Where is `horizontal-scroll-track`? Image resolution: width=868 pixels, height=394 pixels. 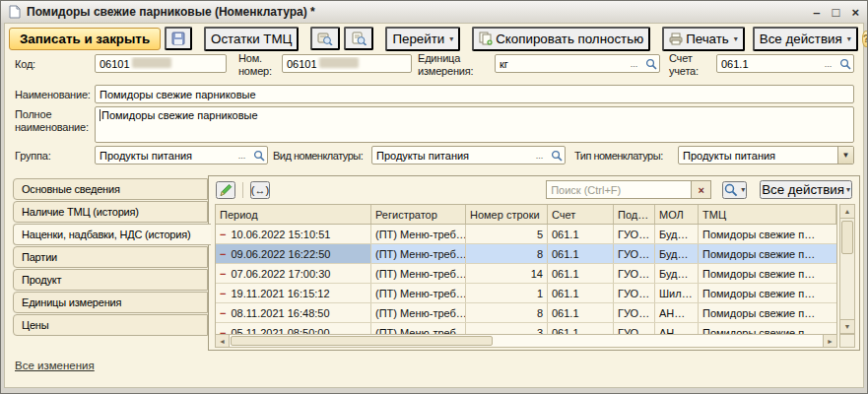 horizontal-scroll-track is located at coordinates (658, 341).